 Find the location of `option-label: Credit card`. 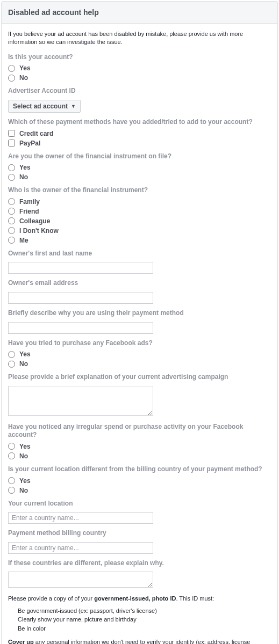

option-label: Credit card is located at coordinates (37, 134).